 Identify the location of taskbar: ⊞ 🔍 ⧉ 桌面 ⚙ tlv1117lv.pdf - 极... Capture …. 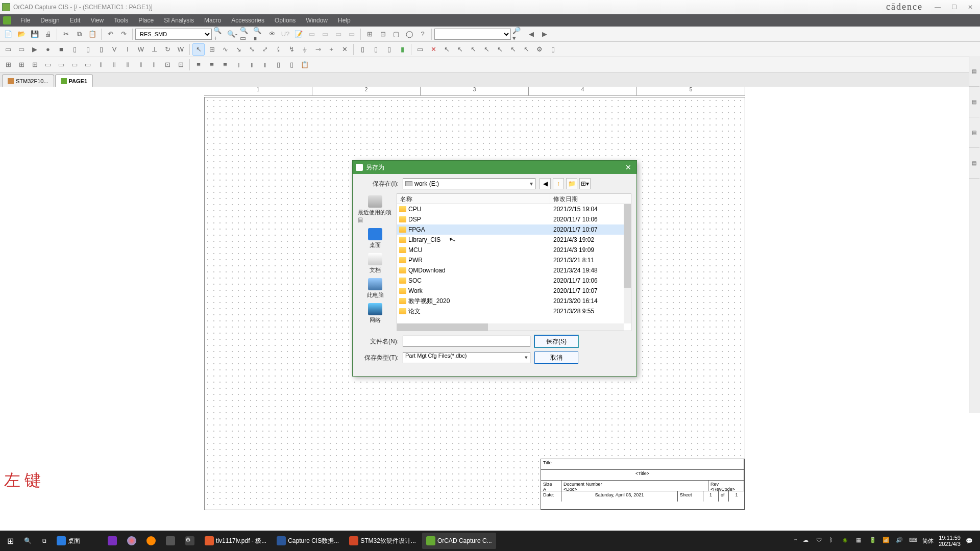
(490, 541).